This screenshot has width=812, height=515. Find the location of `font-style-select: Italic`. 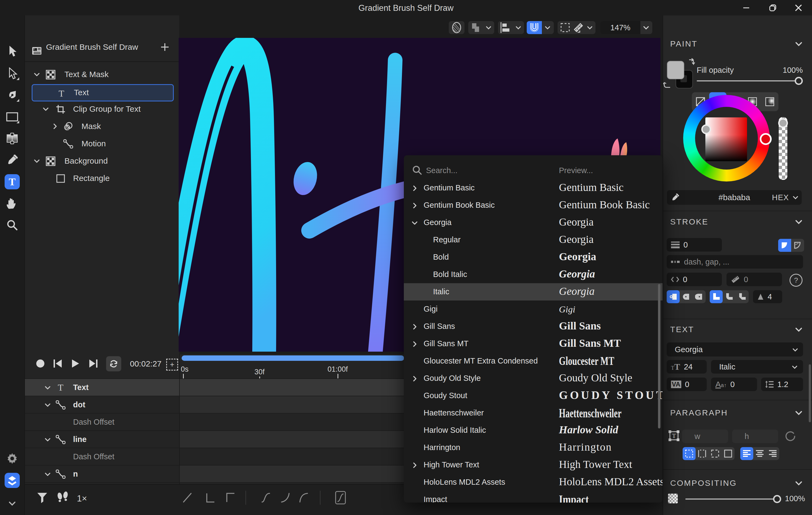

font-style-select: Italic is located at coordinates (757, 367).